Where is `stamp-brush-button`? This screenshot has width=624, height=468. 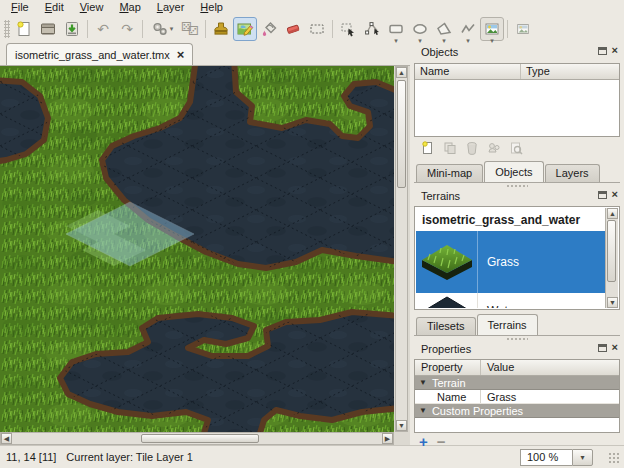
stamp-brush-button is located at coordinates (221, 29).